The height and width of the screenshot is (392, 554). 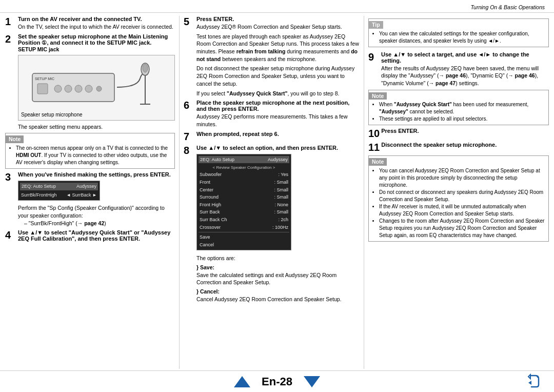 I want to click on step-7-title: When prompted, repeat step 6., so click(x=238, y=134).